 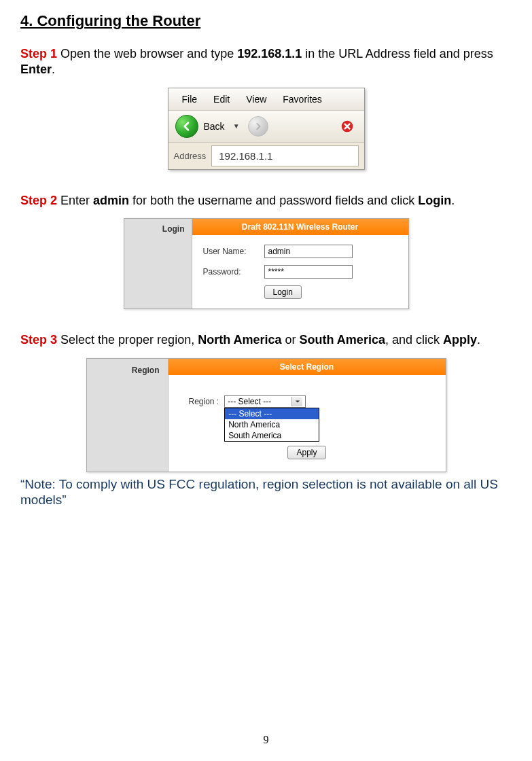 I want to click on step3-na: North America, so click(x=239, y=340).